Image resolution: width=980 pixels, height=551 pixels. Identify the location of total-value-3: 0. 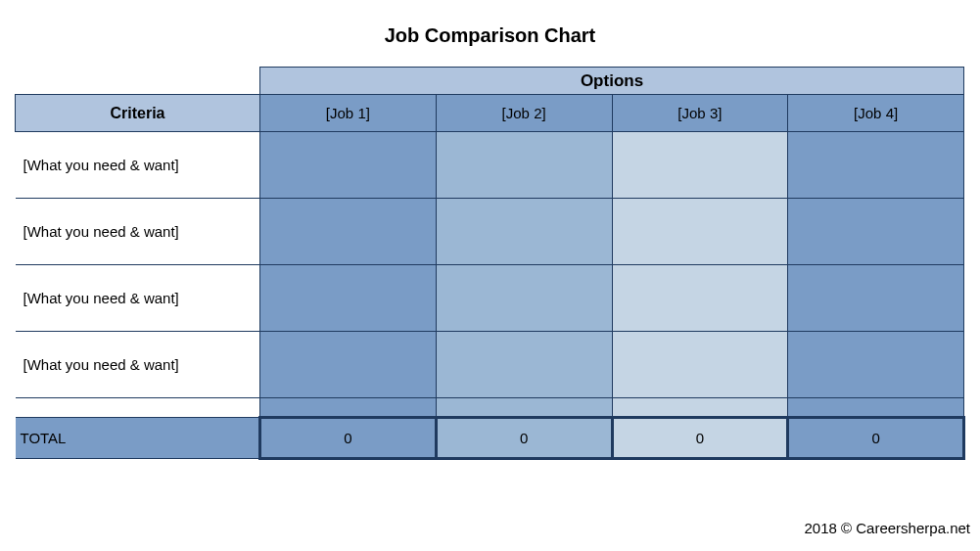
(700, 438).